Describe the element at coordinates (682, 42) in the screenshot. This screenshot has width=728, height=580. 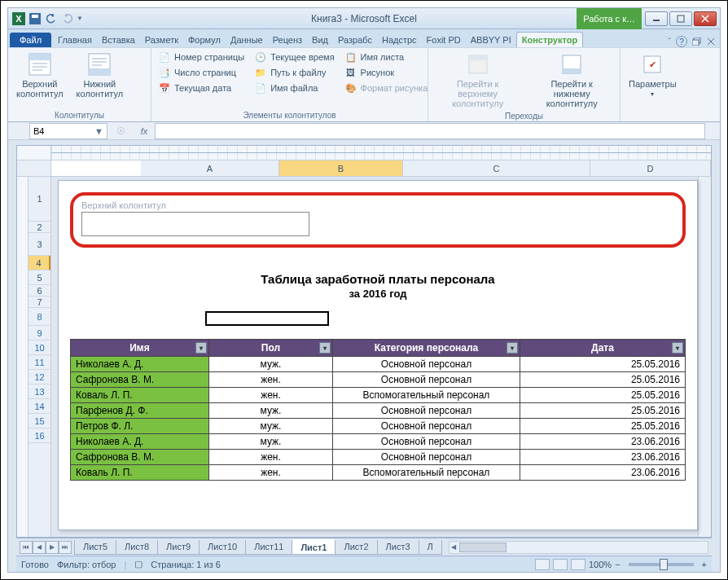
I see `help-icon: ?` at that location.